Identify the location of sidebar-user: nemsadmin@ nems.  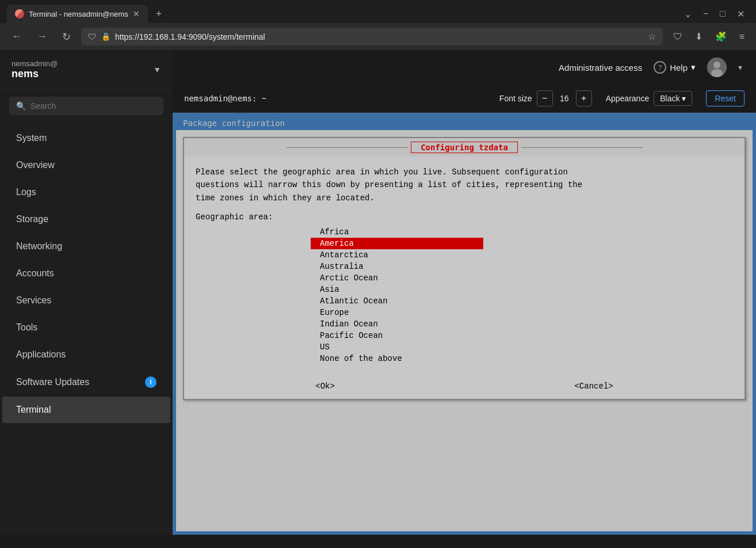
(35, 70).